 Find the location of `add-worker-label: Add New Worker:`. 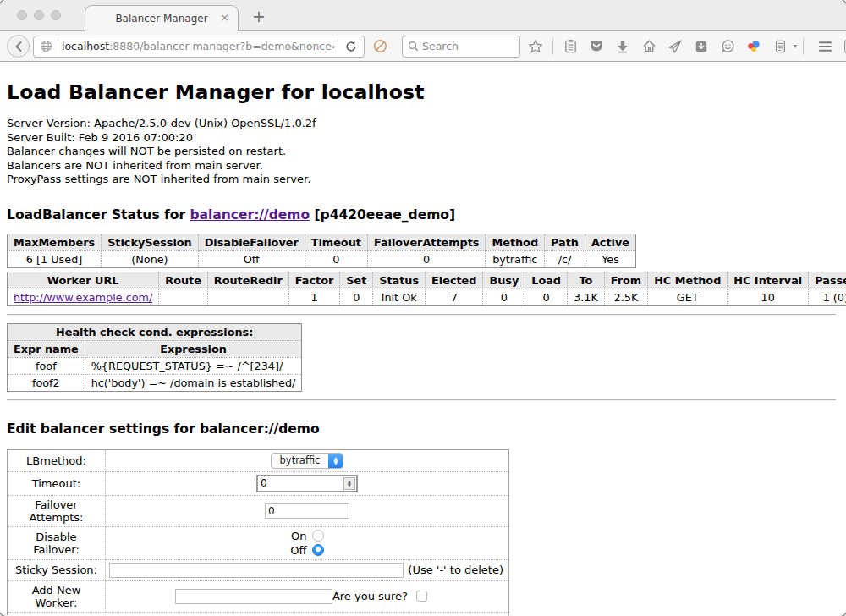

add-worker-label: Add New Worker: is located at coordinates (57, 596).